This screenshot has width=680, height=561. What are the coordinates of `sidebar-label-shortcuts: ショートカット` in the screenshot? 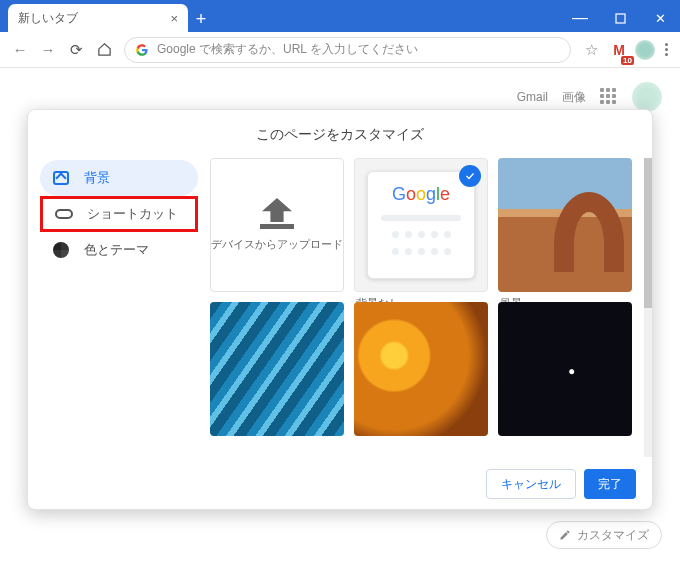 It's located at (132, 214).